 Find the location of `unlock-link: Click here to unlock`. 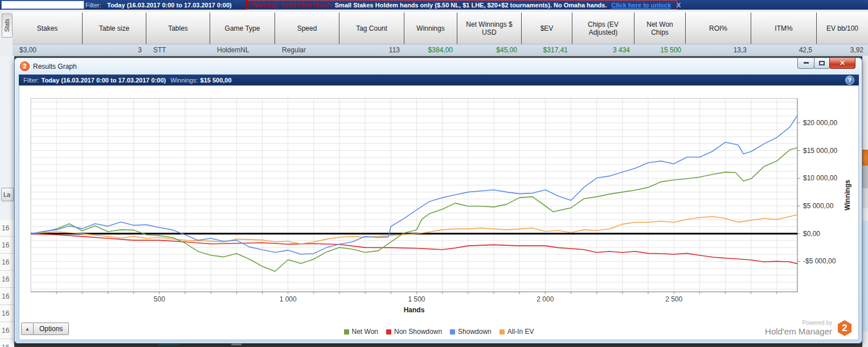

unlock-link: Click here to unlock is located at coordinates (641, 5).